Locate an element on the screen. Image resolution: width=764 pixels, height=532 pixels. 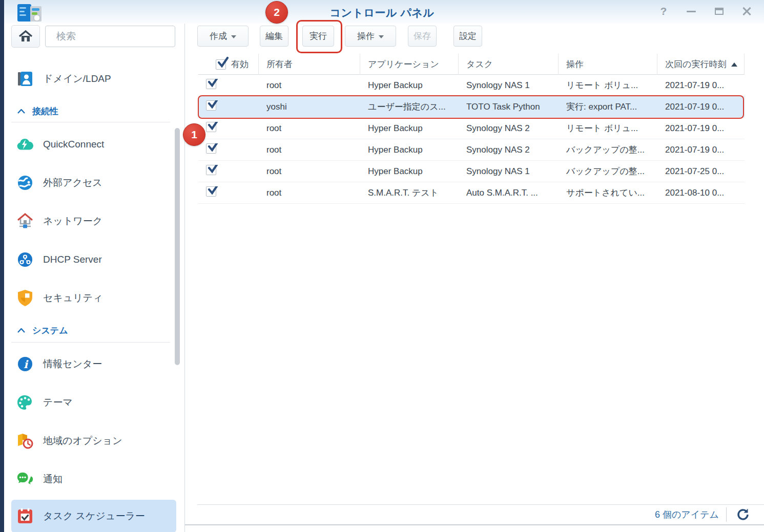
cell-task: TOTO Task Python is located at coordinates (508, 107).